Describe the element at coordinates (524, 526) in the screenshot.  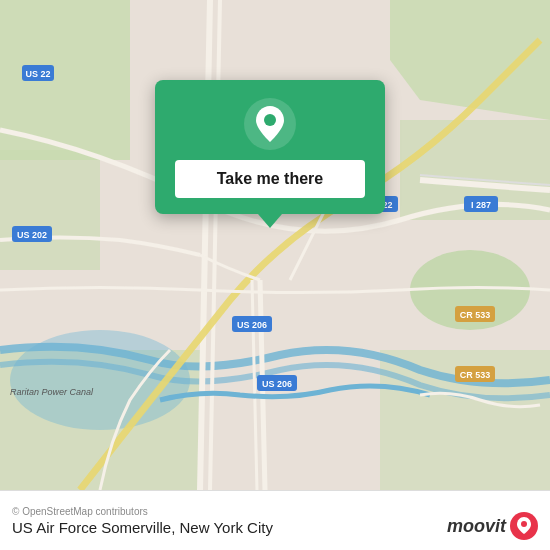
I see `moovit-icon` at that location.